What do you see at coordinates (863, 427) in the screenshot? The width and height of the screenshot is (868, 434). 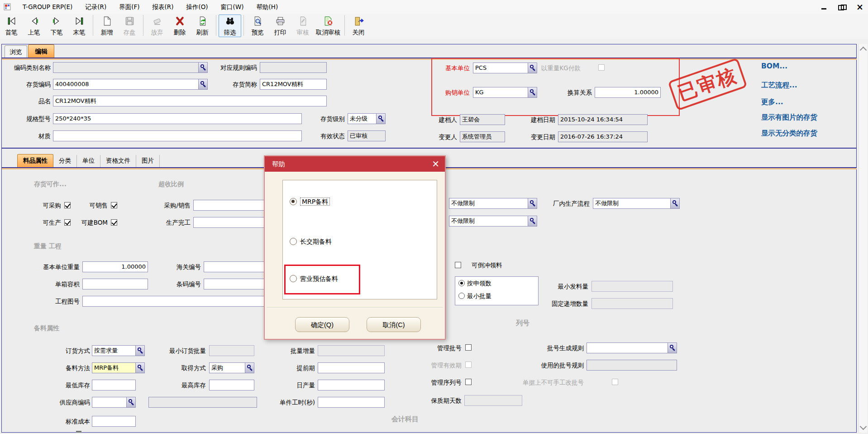 I see `scroll-down-icon` at bounding box center [863, 427].